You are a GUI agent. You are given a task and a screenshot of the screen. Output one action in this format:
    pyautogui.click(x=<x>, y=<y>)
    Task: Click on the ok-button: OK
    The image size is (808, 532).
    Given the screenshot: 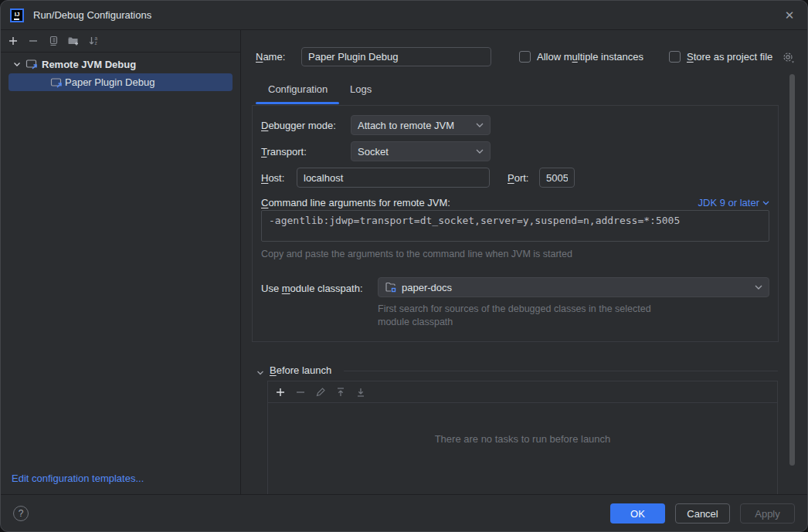 What is the action you would take?
    pyautogui.click(x=638, y=513)
    